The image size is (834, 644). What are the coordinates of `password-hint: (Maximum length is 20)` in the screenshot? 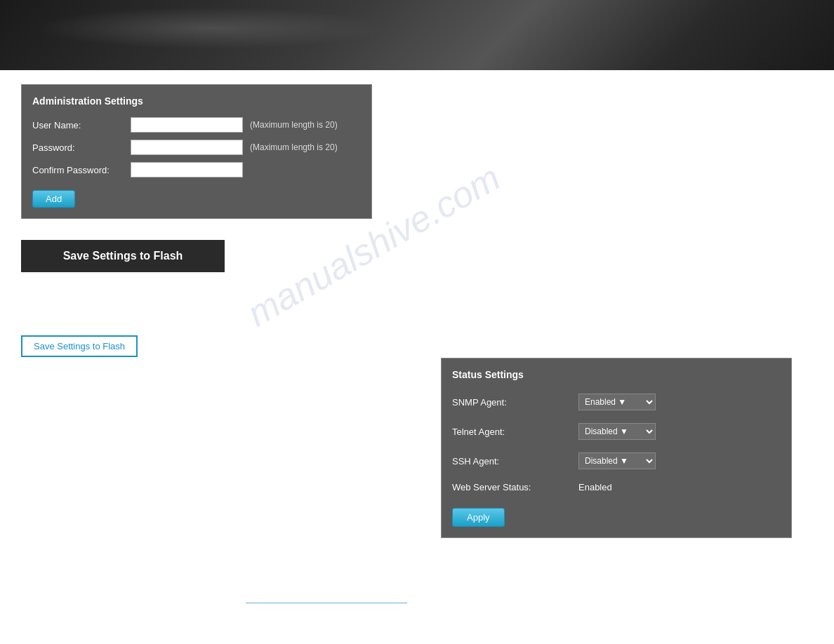 It's located at (293, 147).